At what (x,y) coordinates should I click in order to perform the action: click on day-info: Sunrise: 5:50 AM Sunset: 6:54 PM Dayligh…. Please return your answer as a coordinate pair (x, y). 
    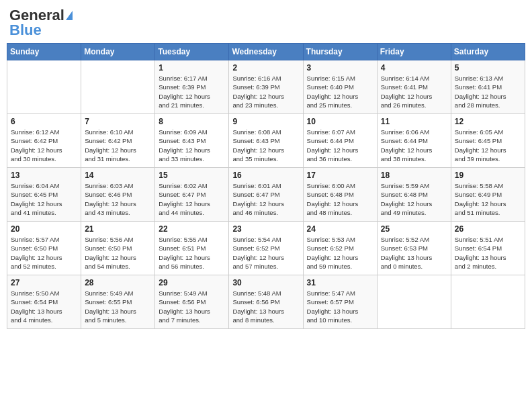
    Looking at the image, I should click on (44, 306).